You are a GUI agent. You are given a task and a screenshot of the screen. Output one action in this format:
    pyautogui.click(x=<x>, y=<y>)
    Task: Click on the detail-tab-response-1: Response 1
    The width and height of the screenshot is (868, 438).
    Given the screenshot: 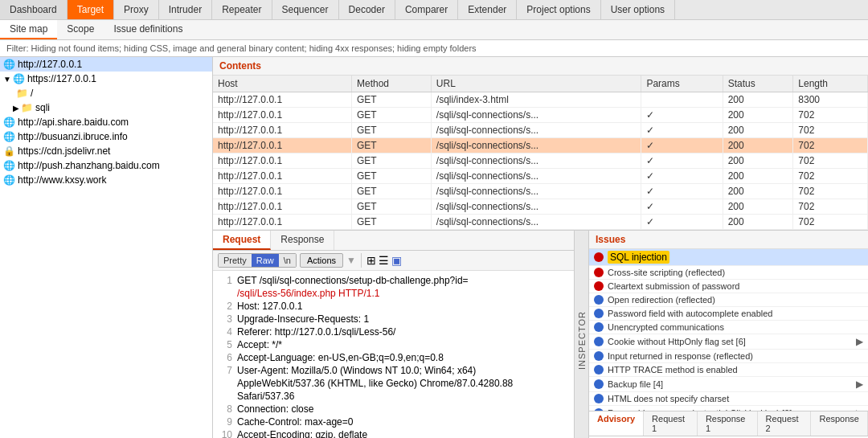 What is the action you would take?
    pyautogui.click(x=728, y=424)
    